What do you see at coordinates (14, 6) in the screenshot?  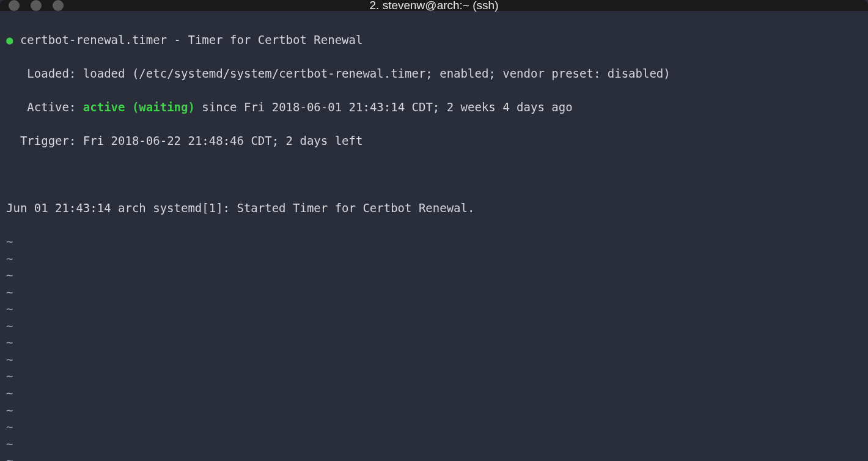 I see `close-window-button` at bounding box center [14, 6].